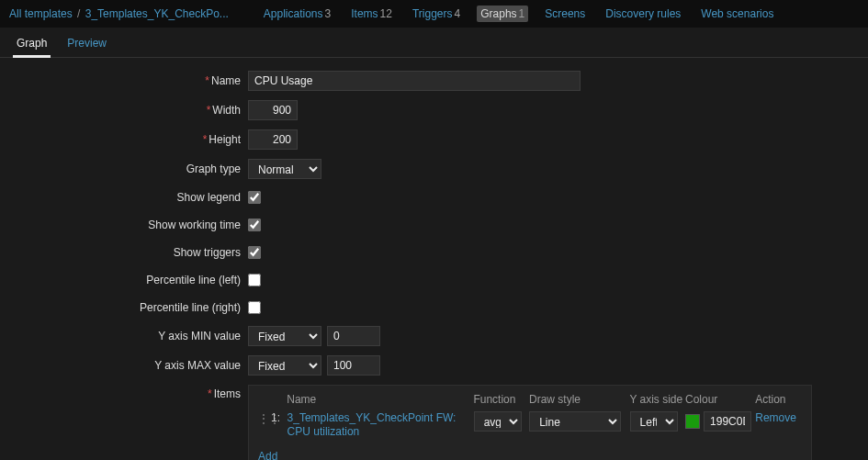 The height and width of the screenshot is (460, 868). I want to click on width-label: *Width, so click(130, 110).